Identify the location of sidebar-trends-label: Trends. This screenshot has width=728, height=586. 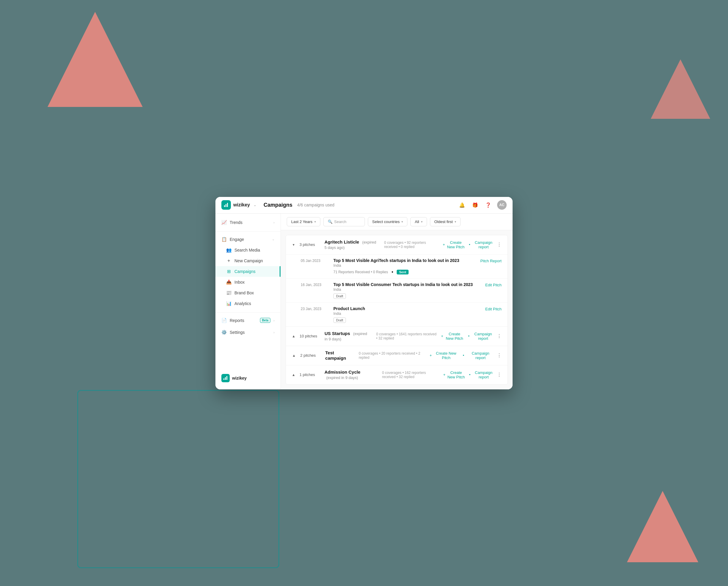
(250, 222).